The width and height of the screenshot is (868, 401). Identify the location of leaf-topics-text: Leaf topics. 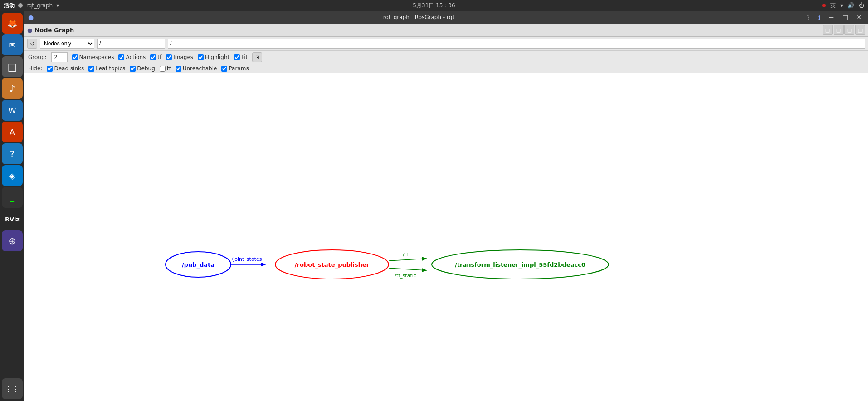
(111, 68).